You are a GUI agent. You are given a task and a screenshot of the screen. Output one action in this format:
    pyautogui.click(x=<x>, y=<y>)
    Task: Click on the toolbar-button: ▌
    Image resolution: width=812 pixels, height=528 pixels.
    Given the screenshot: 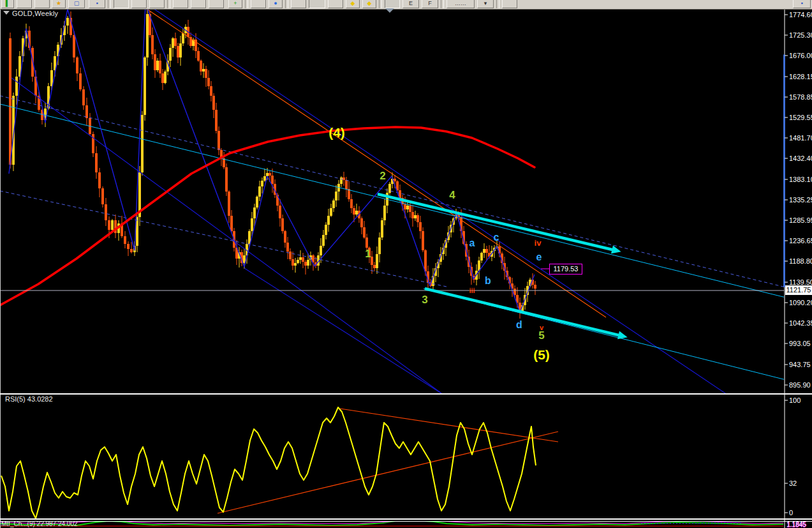 What is the action you would take?
    pyautogui.click(x=8, y=4)
    